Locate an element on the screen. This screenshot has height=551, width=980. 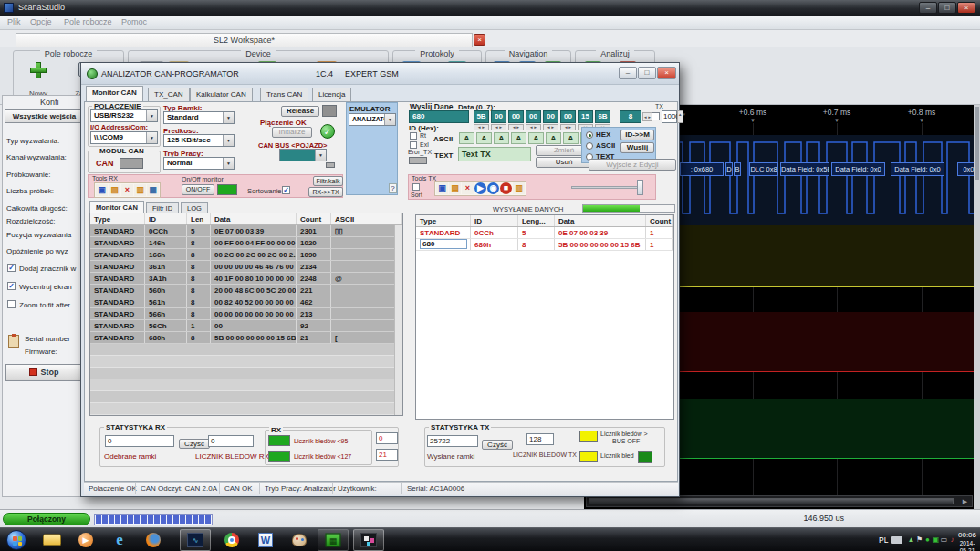
taskbar-word: W is located at coordinates (266, 540).